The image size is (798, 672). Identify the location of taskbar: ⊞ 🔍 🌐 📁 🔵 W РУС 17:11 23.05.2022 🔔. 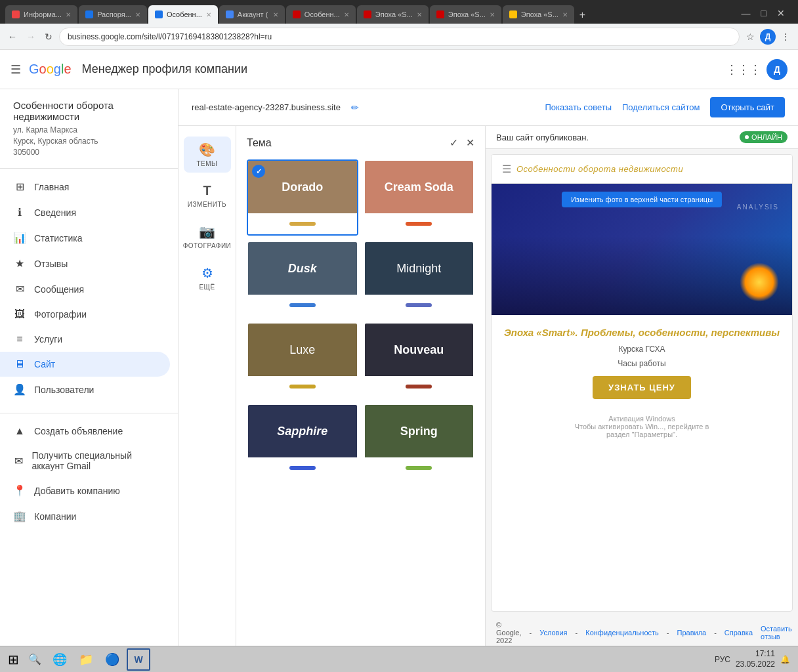
(399, 659).